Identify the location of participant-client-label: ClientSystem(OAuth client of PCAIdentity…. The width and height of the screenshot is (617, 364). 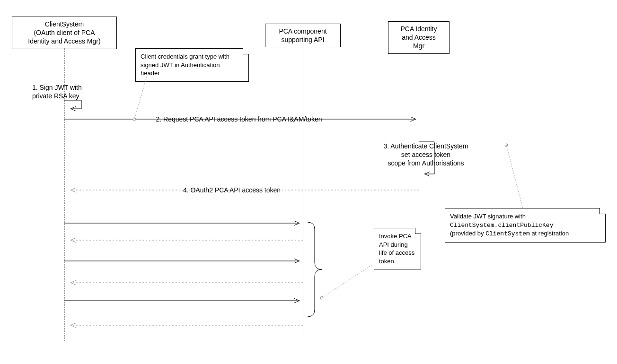
(64, 33).